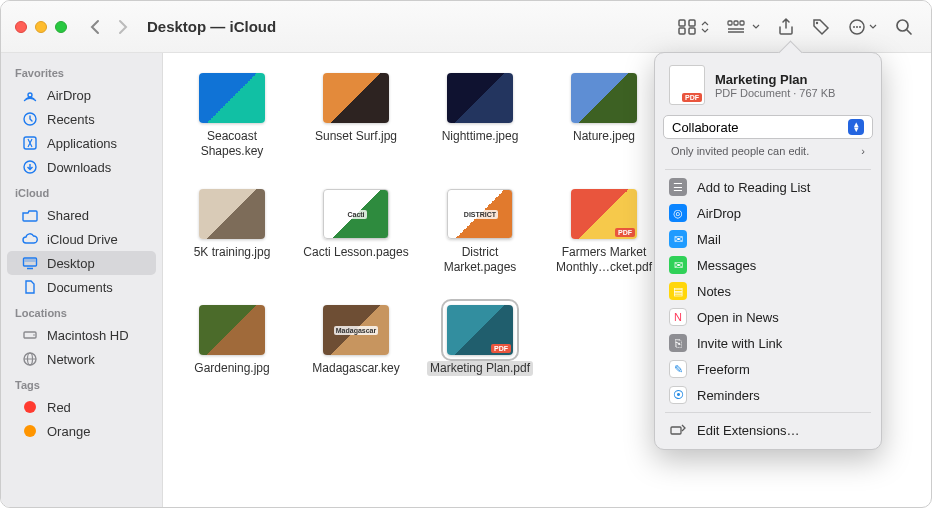 Image resolution: width=932 pixels, height=508 pixels. I want to click on cloud-icon, so click(30, 239).